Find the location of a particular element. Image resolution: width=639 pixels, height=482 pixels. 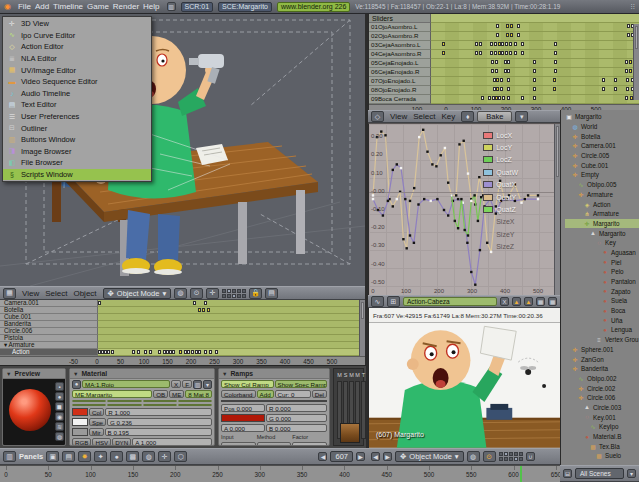

lock-icon: 🔒 is located at coordinates (256, 294).